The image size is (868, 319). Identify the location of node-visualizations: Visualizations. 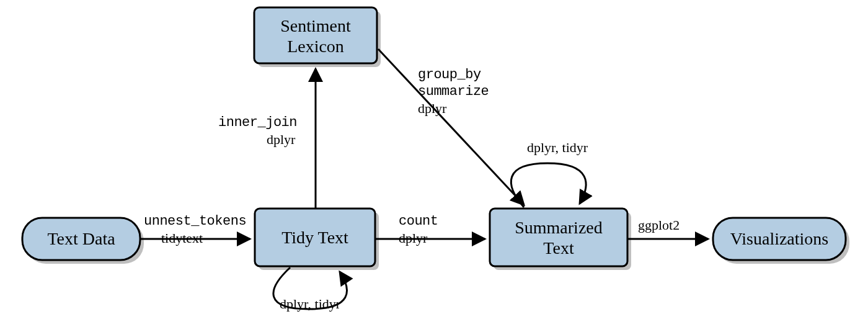
(781, 241).